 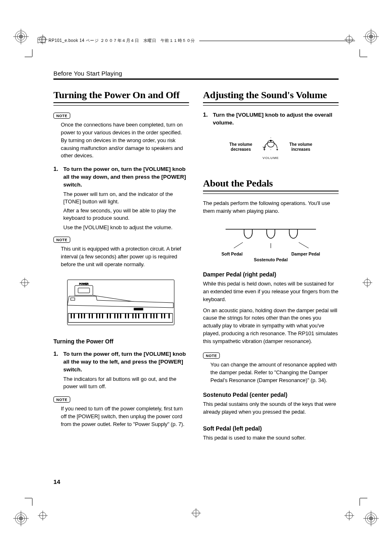 I want to click on damper-text: On an acoustic piano, holding down the d…, so click(x=271, y=326).